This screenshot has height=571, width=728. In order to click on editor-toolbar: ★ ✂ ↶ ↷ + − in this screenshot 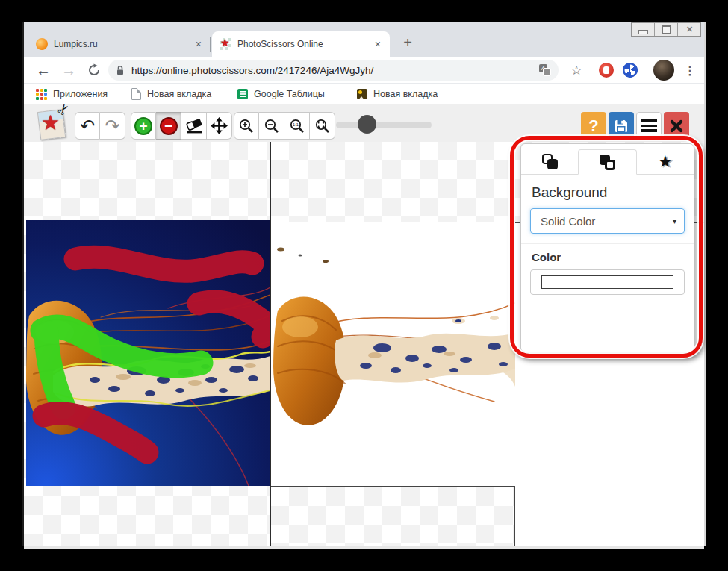, I will do `click(364, 123)`.